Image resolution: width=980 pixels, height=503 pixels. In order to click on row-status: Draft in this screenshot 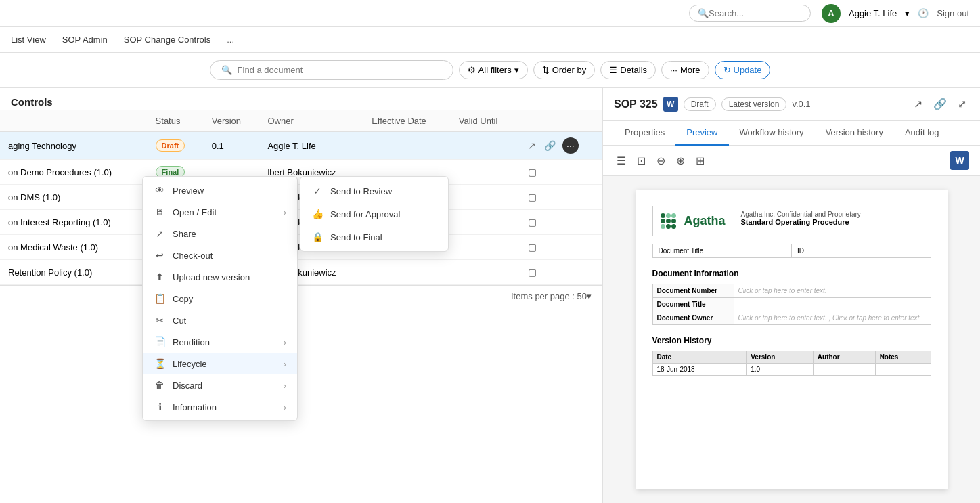, I will do `click(176, 146)`.